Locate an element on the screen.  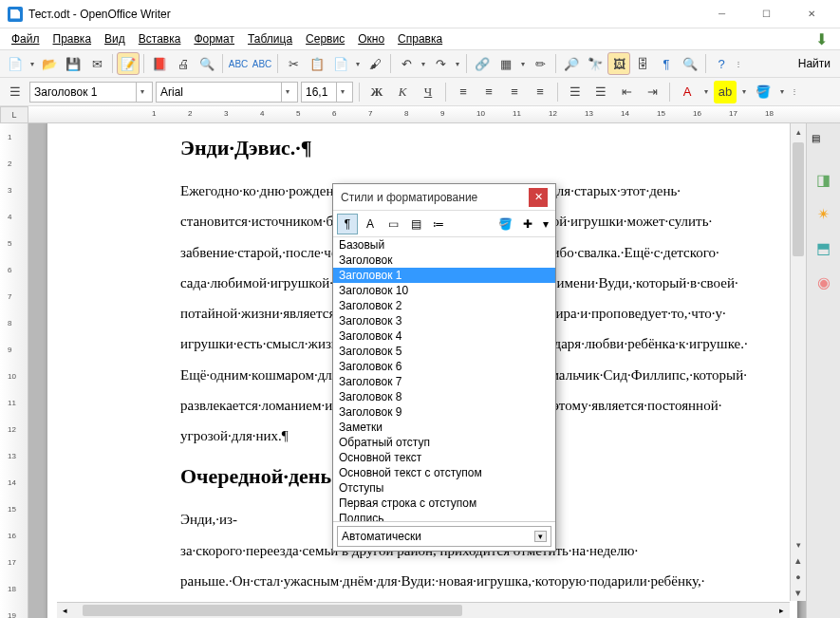
fill-format-icon: 🪣 is located at coordinates (505, 224).